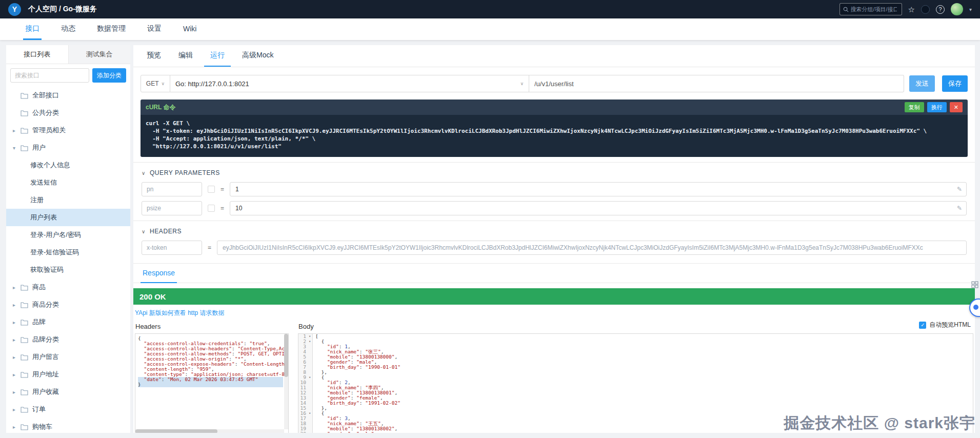  I want to click on tree-item: 修改个人信息, so click(68, 165).